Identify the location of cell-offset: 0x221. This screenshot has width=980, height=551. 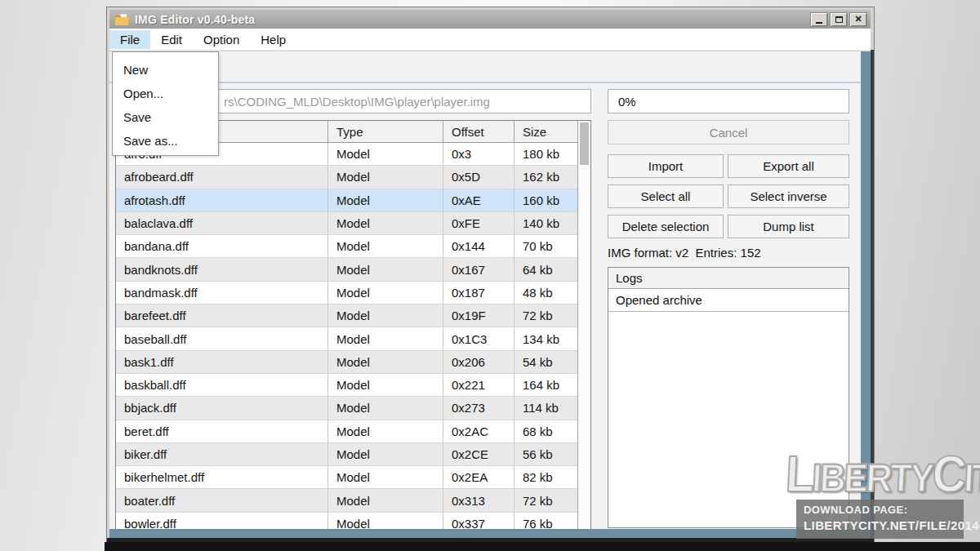
(479, 385).